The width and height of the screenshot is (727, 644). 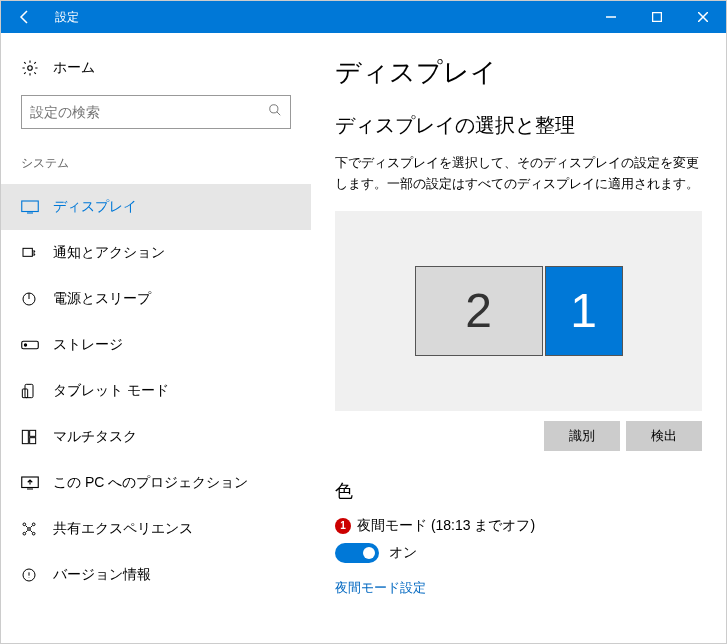 What do you see at coordinates (156, 166) in the screenshot?
I see `category-label: システム` at bounding box center [156, 166].